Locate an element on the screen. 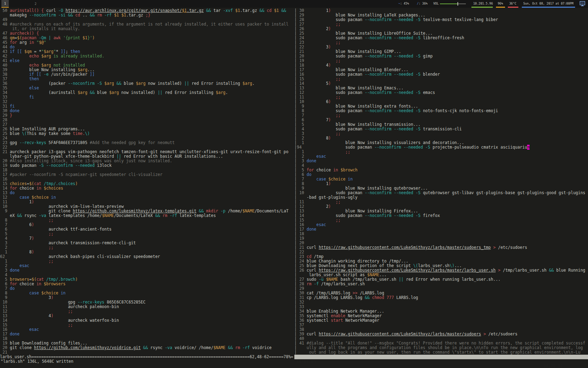 The height and width of the screenshot is (368, 588). code-text: sudo pacman --noconfirm --needed -S emac… is located at coordinates (371, 93).